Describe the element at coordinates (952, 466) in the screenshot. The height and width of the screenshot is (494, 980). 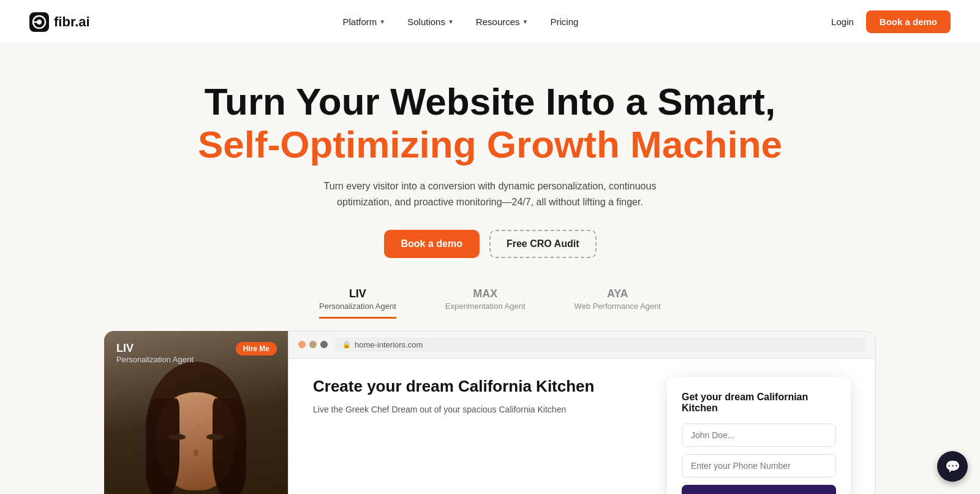
I see `chat-bubble: 💬` at that location.